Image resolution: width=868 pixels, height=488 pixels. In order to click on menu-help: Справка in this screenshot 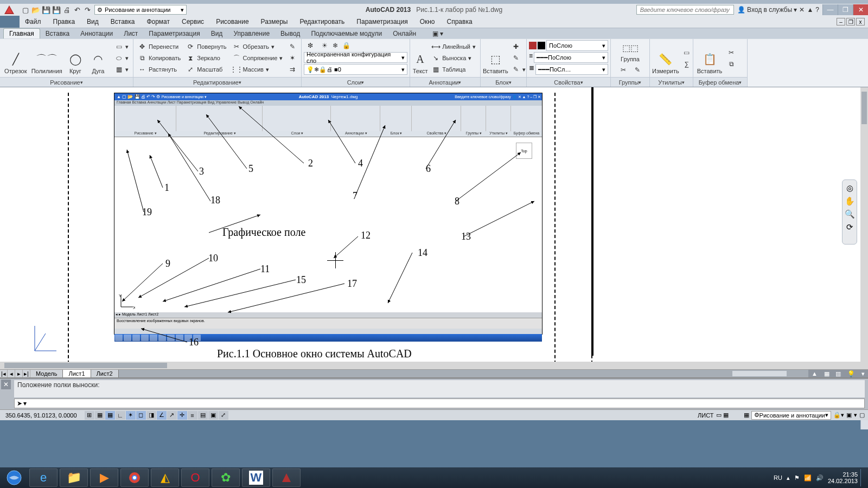, I will do `click(460, 22)`.